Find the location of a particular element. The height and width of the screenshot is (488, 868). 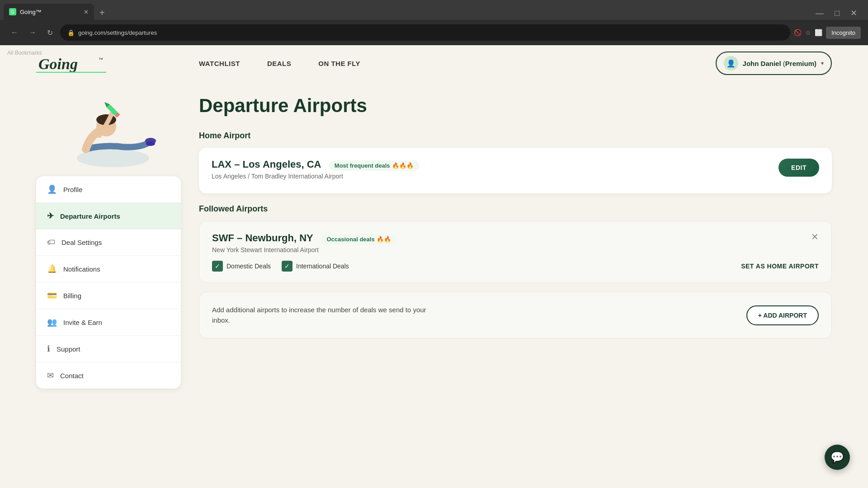

nav-on-the-fly: ON THE FLY is located at coordinates (339, 63).